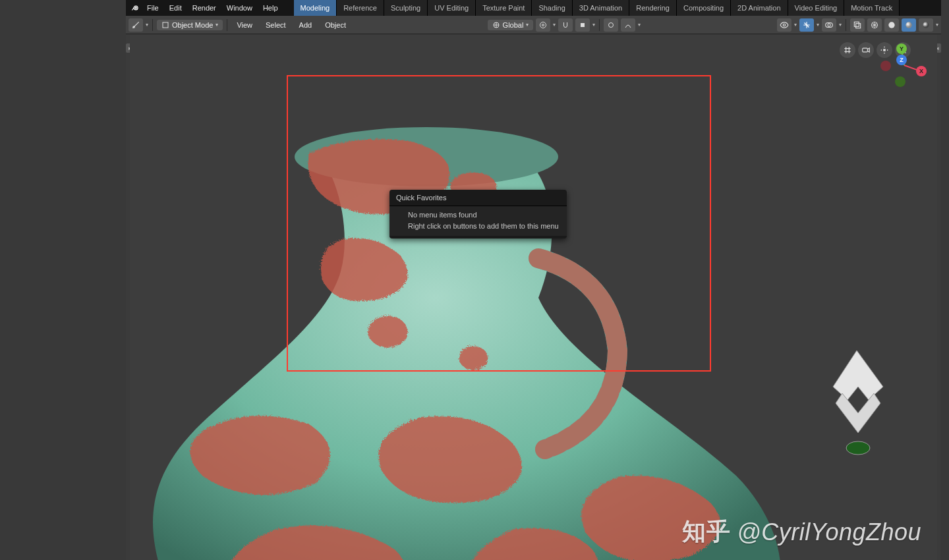 This screenshot has width=949, height=560. What do you see at coordinates (565, 25) in the screenshot?
I see `snap-toggle` at bounding box center [565, 25].